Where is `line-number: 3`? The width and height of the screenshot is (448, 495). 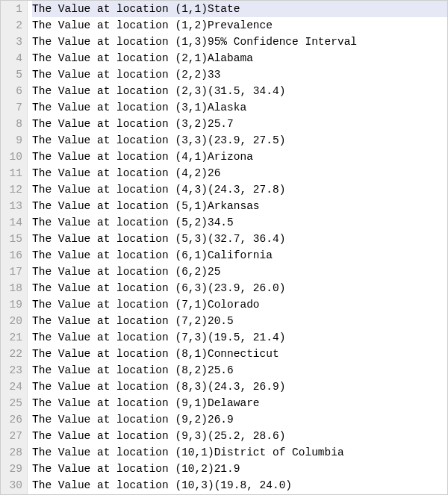 line-number: 3 is located at coordinates (12, 42).